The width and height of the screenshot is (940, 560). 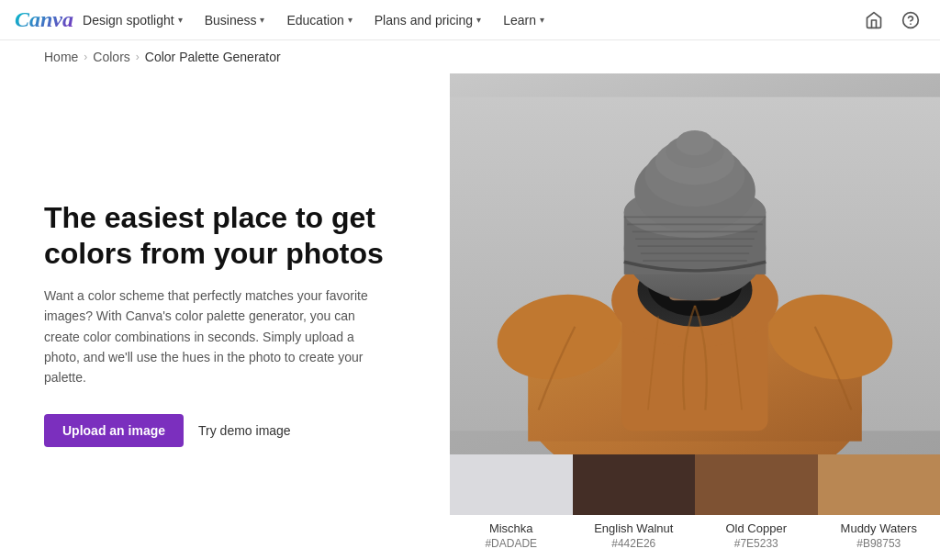 I want to click on hero-title: The easiest place to get colors from you…, so click(x=225, y=235).